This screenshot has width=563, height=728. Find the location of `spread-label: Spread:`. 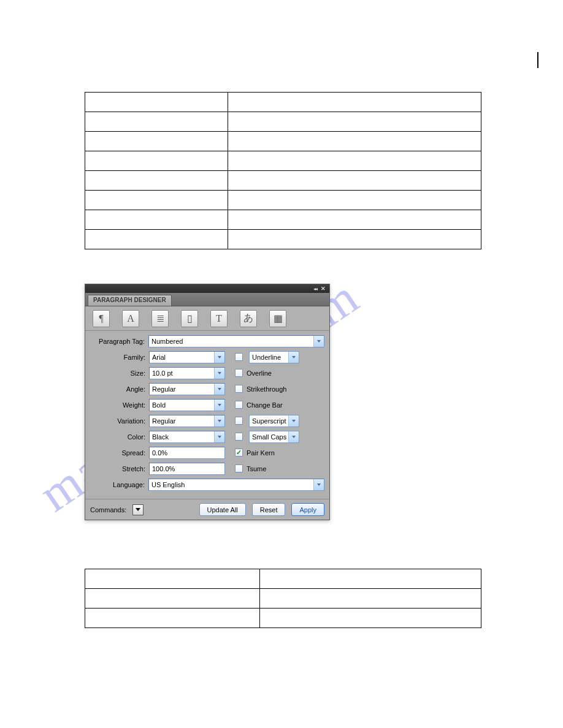

spread-label: Spread: is located at coordinates (120, 453).